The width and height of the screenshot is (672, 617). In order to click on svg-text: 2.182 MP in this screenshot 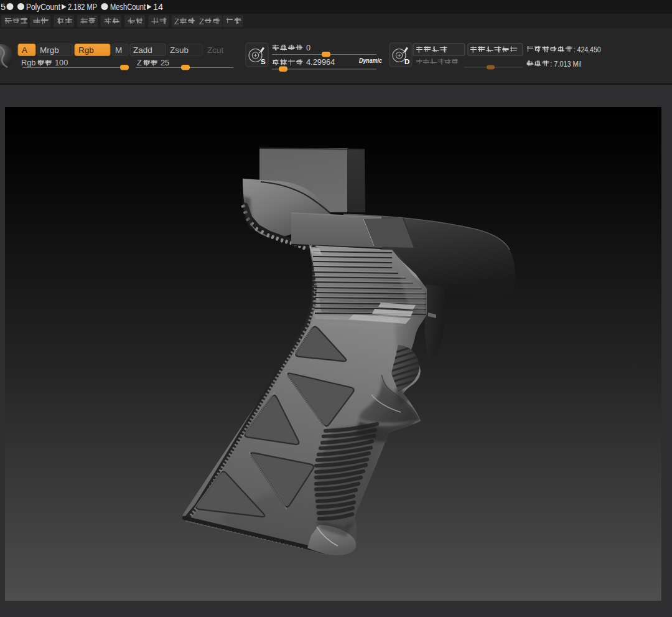, I will do `click(82, 7)`.